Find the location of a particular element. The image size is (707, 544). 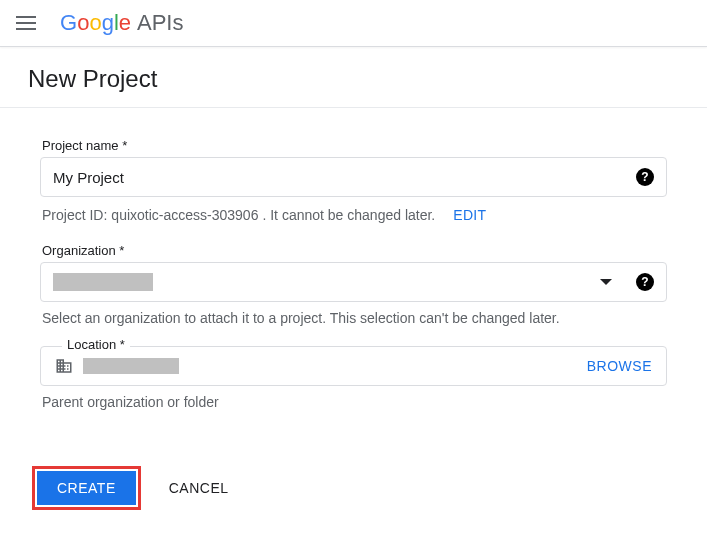

edit-project-id-link: EDIT is located at coordinates (470, 215).